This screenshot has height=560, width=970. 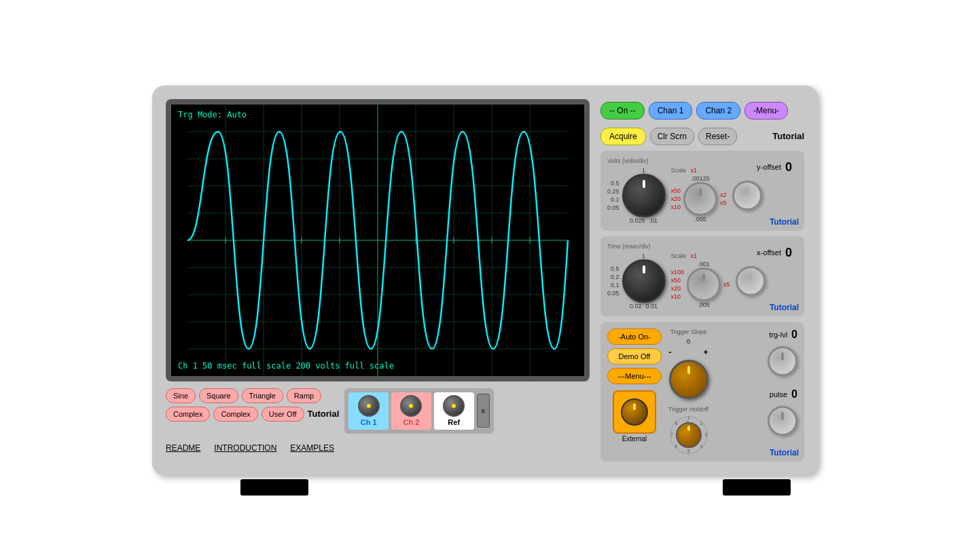 What do you see at coordinates (629, 246) in the screenshot?
I see `time-section-title: Time (msec/div)` at bounding box center [629, 246].